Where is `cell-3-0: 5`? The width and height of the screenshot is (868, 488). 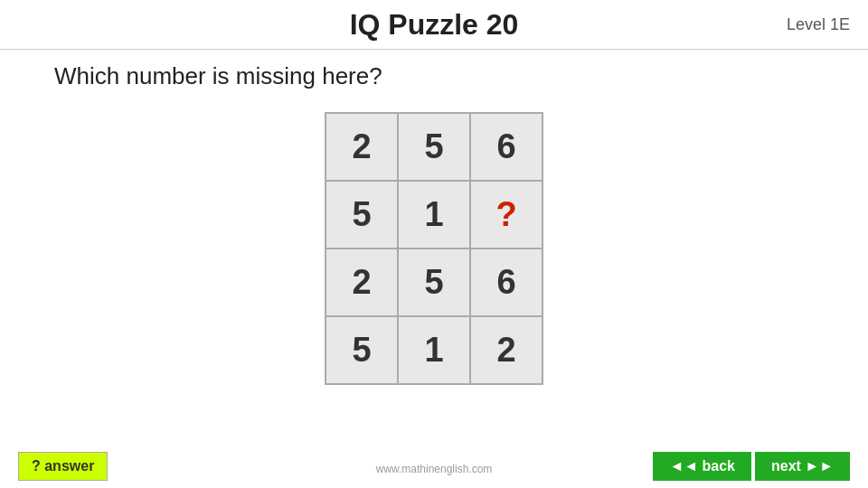
cell-3-0: 5 is located at coordinates (362, 351).